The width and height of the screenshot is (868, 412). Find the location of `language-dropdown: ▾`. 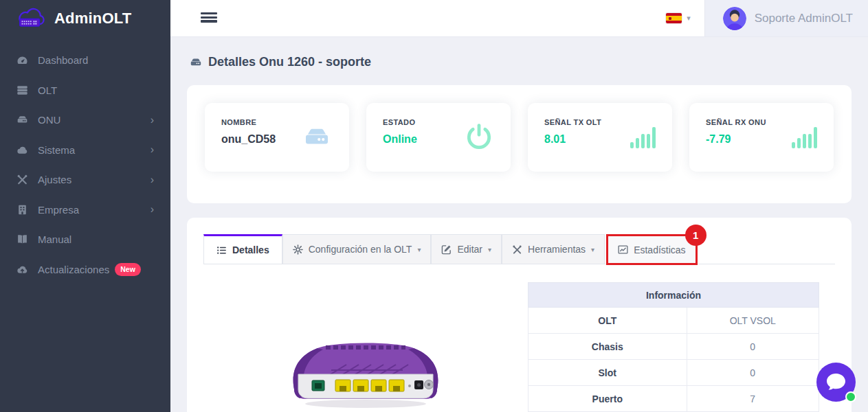

language-dropdown: ▾ is located at coordinates (678, 18).